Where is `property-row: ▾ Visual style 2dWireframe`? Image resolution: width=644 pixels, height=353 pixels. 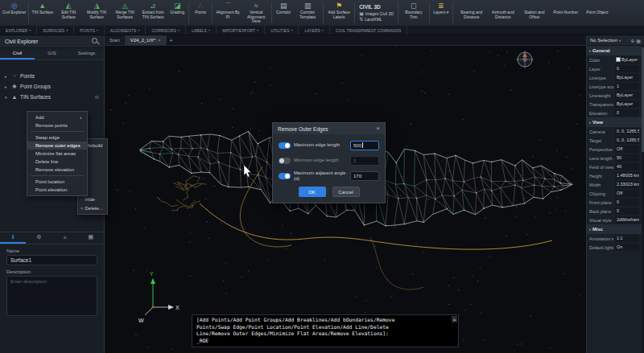
property-row: ▾ Visual style 2dWireframe is located at coordinates (614, 220).